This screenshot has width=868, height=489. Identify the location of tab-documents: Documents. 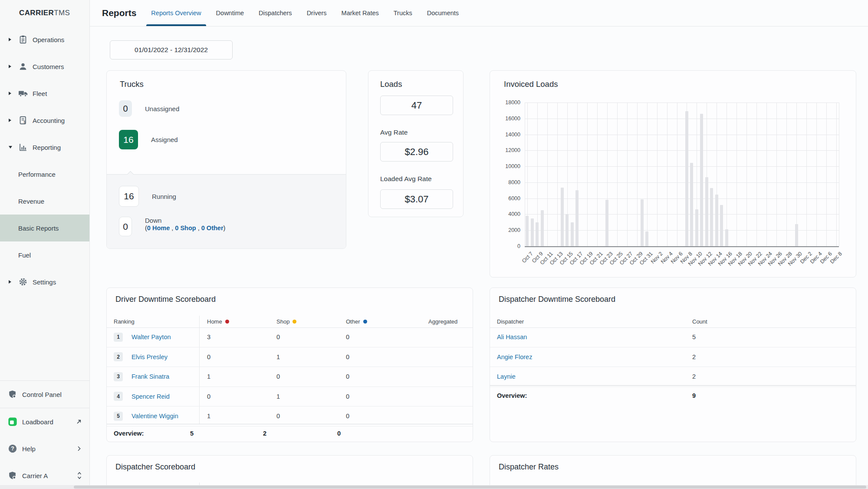
(443, 13).